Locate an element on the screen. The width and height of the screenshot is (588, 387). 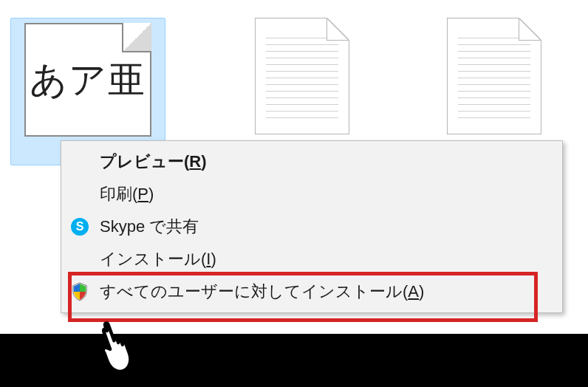
menu-item-print: 印刷(P) is located at coordinates (312, 194).